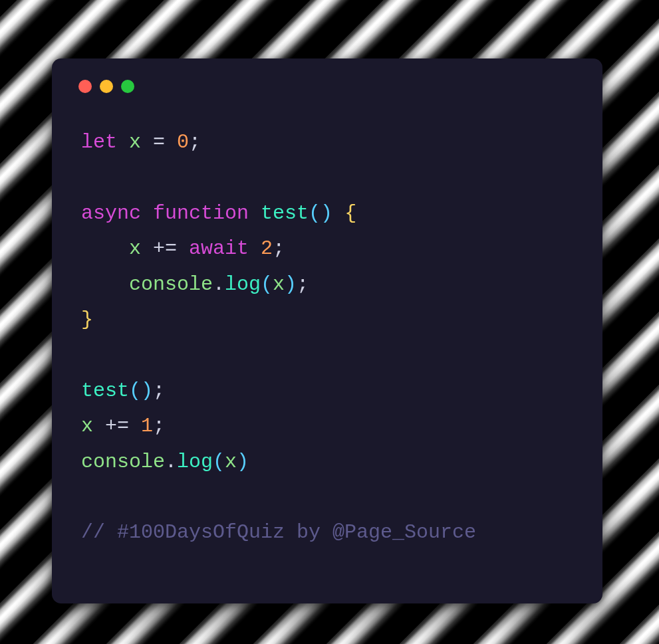 The image size is (659, 644). I want to click on number-0: 0, so click(183, 142).